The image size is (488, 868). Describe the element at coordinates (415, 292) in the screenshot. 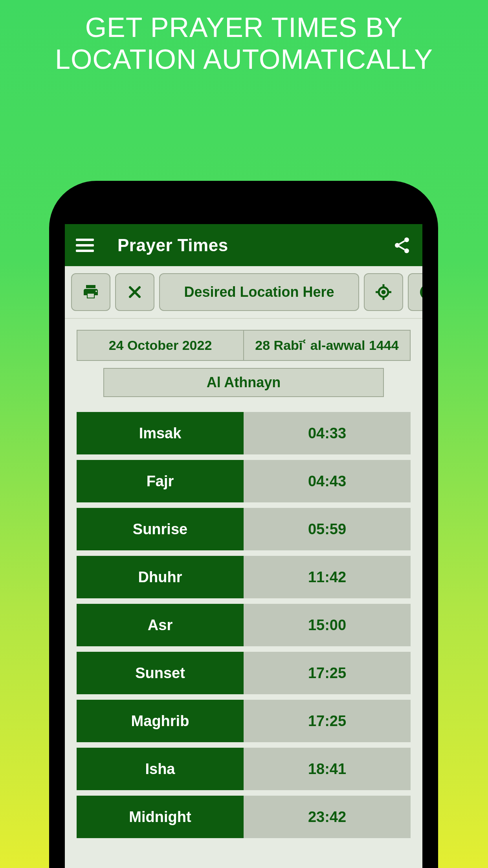

I see `refresh-button` at that location.